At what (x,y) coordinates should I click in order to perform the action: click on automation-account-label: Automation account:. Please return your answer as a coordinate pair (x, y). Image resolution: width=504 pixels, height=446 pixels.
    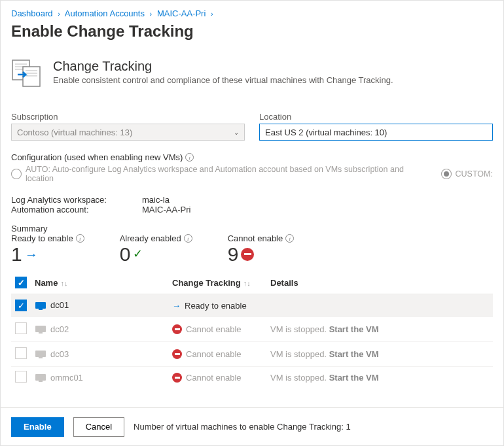
    Looking at the image, I should click on (77, 209).